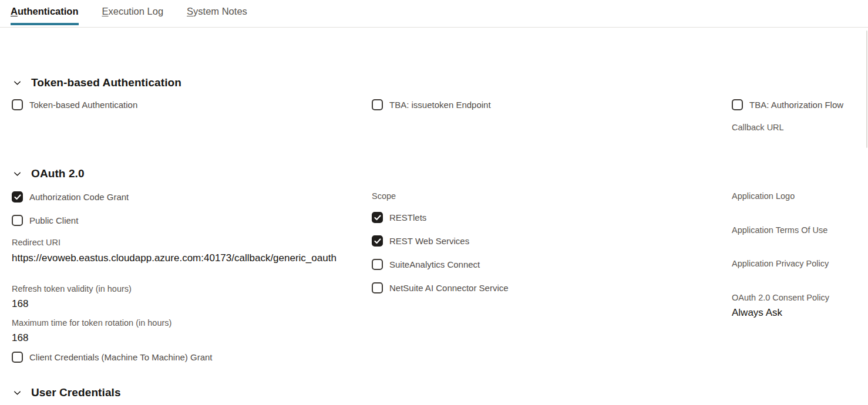 The image size is (868, 405). What do you see at coordinates (36, 242) in the screenshot?
I see `redirect-uri-label: Redirect URI` at bounding box center [36, 242].